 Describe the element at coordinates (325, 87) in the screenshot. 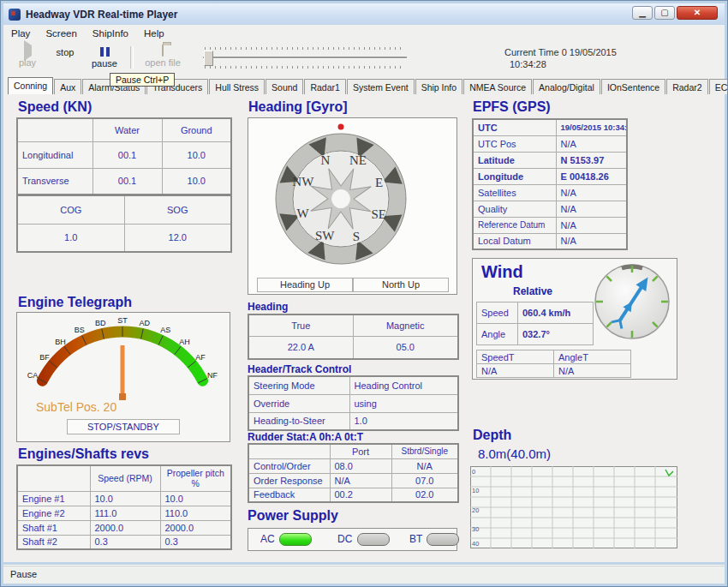

I see `tab-radar1: Radar1` at that location.